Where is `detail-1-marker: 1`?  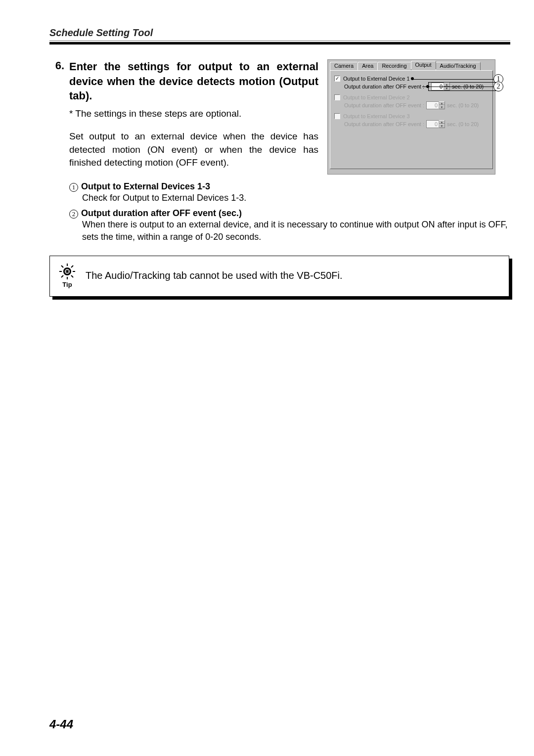
detail-1-marker: 1 is located at coordinates (74, 187).